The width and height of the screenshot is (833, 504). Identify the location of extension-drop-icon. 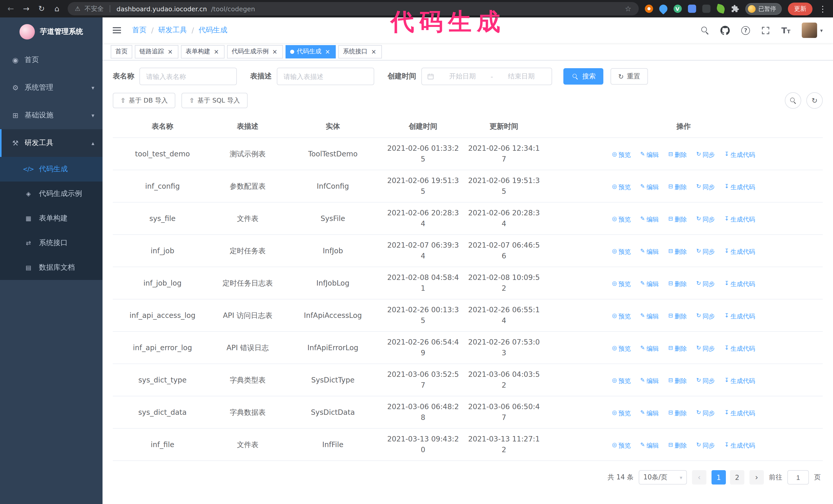
(663, 8).